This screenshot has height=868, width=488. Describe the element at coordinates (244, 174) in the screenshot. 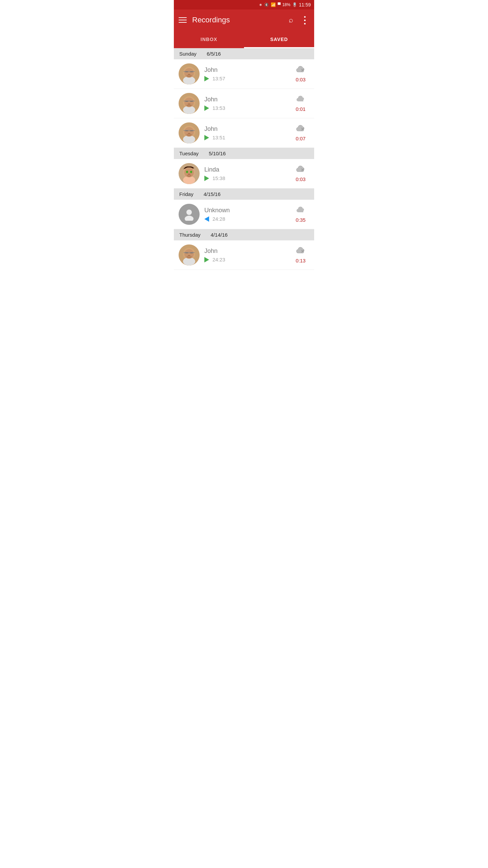

I see `recording-item: Linda 15:38 0:03` at that location.